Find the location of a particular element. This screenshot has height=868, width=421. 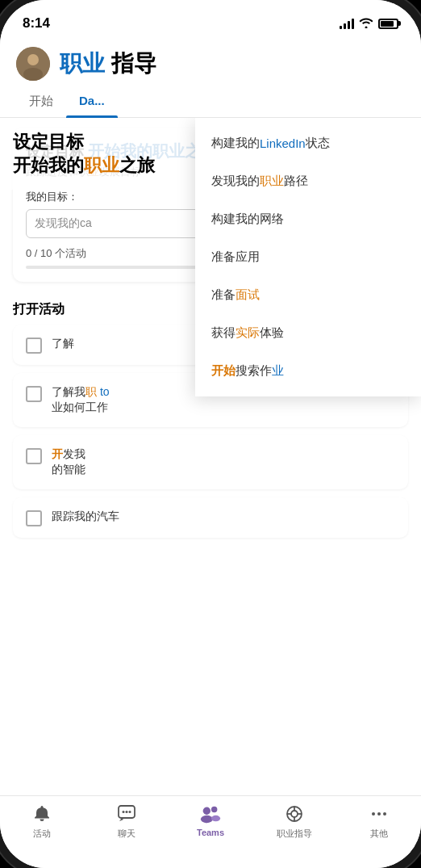

activity-text-1: 了解 is located at coordinates (63, 344).